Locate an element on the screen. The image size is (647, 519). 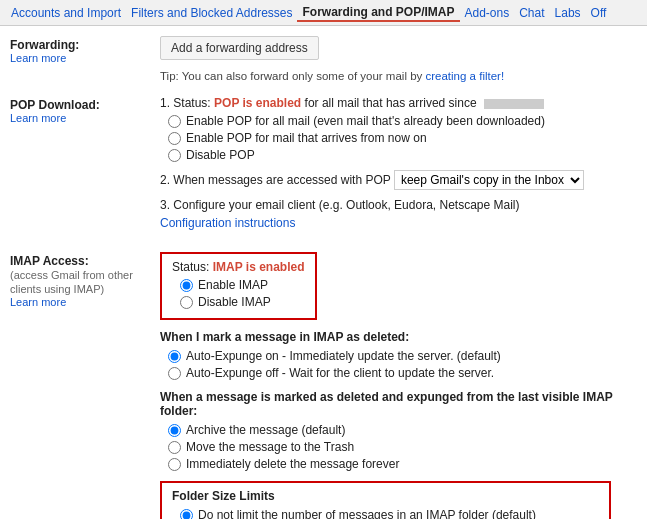
imap-status-text: IMAP is enabled is located at coordinates (259, 267).